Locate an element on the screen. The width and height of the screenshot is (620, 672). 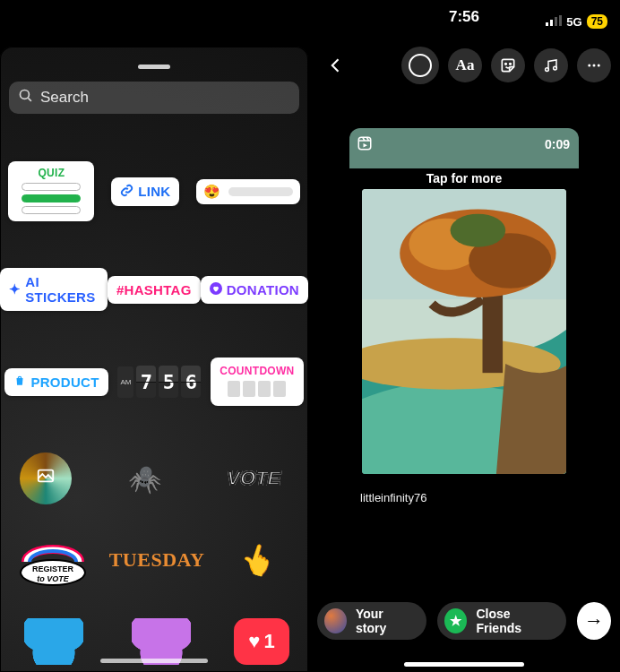
close-friends-label: Close Friends is located at coordinates (512, 621).